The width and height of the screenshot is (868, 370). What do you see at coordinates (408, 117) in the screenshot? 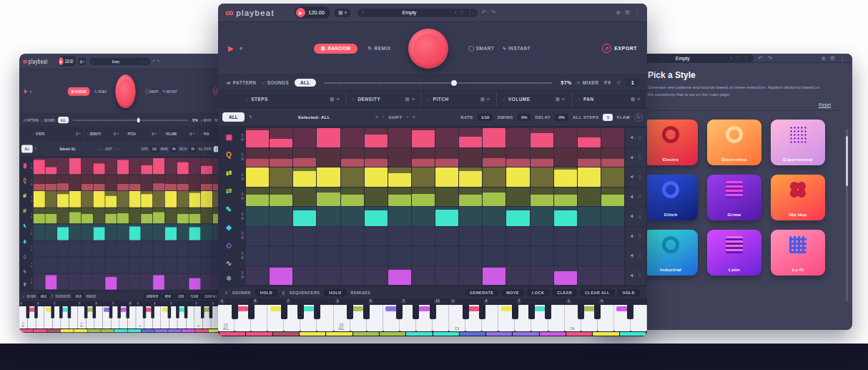
I see `step-forward-icon: ›` at bounding box center [408, 117].